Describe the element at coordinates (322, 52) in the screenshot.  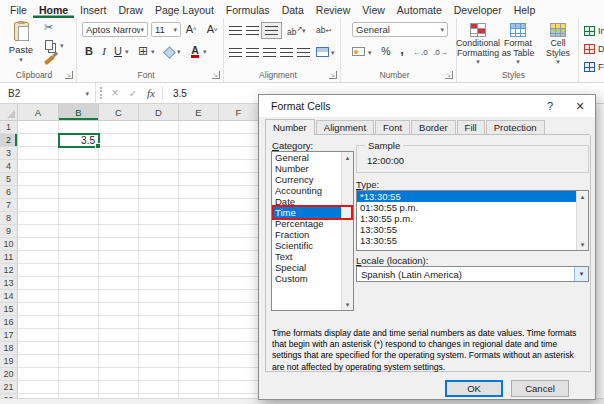
I see `merge-center-icon` at that location.